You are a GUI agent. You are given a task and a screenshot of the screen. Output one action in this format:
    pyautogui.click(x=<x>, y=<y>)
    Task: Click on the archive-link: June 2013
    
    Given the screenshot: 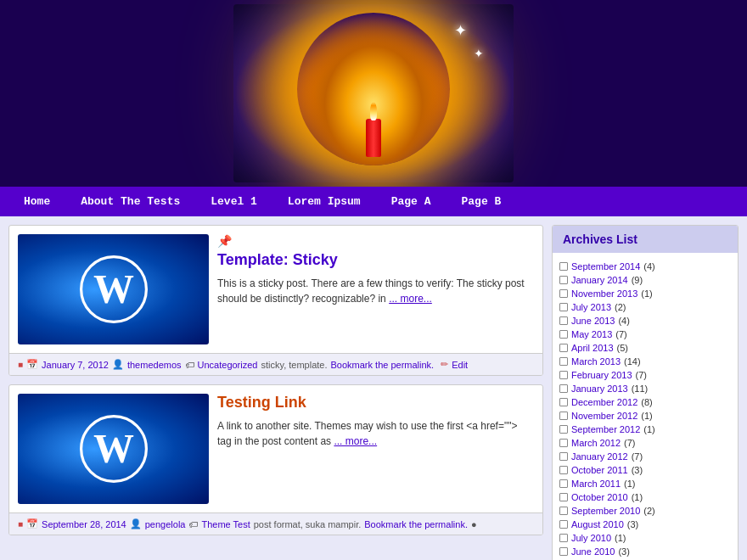 What is the action you would take?
    pyautogui.click(x=593, y=321)
    